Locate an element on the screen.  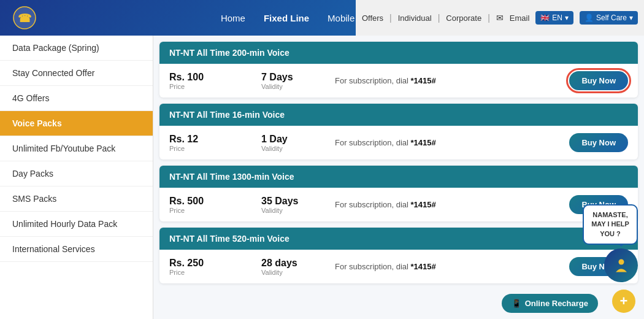
sidebar-item-stay-connected: Stay Connected Offer is located at coordinates (76, 74).